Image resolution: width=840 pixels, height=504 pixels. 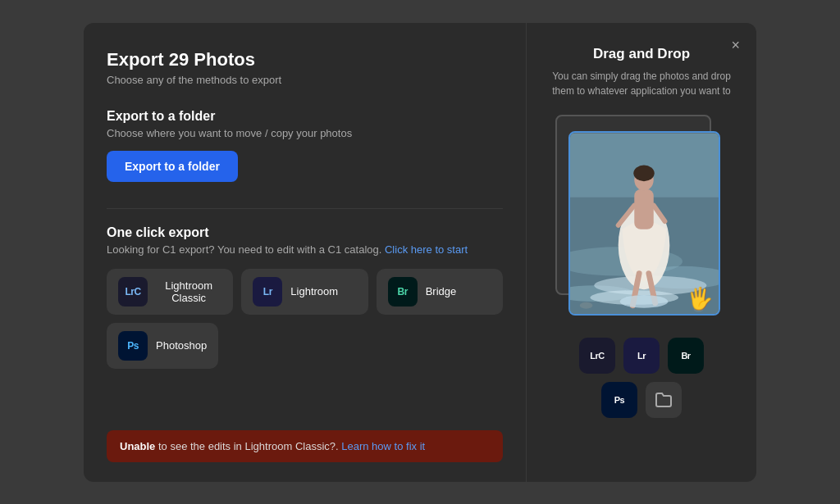 I want to click on warning-bold: Unable, so click(x=138, y=446).